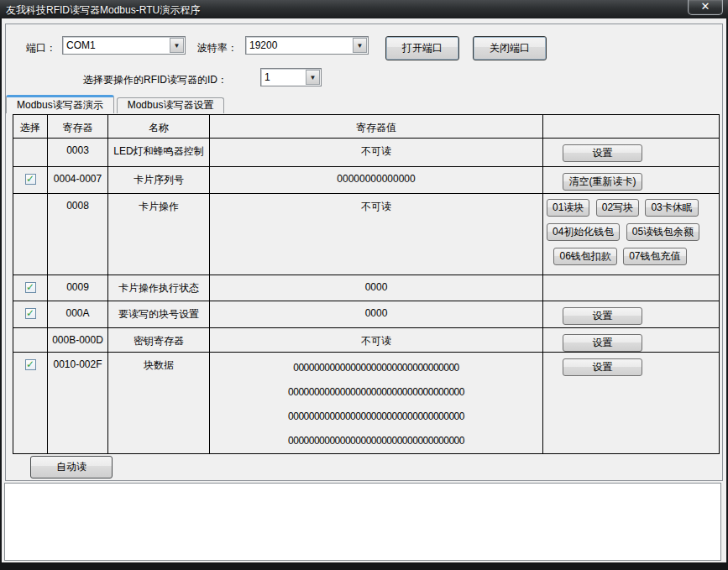  What do you see at coordinates (160, 153) in the screenshot?
I see `name-cell: LED灯和蜂鸣器控制` at bounding box center [160, 153].